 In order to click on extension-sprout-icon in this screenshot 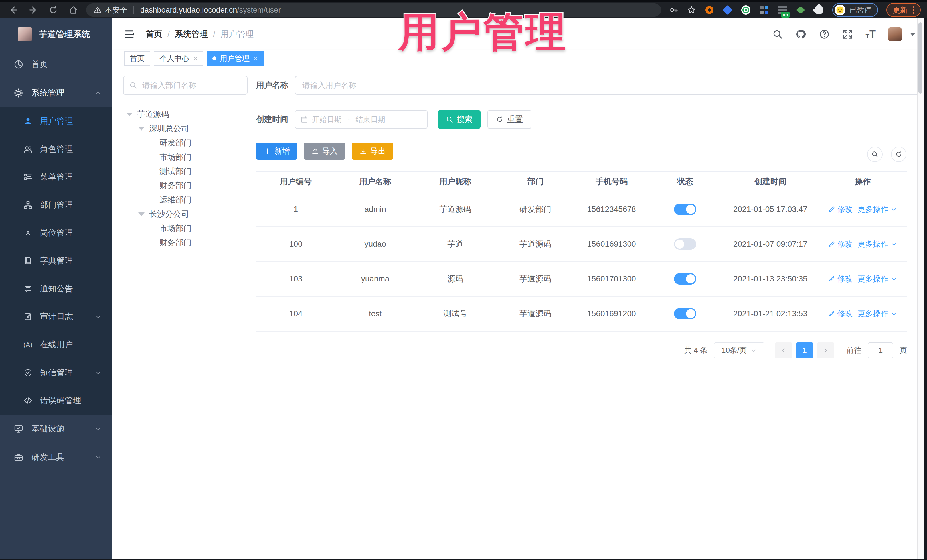, I will do `click(801, 10)`.